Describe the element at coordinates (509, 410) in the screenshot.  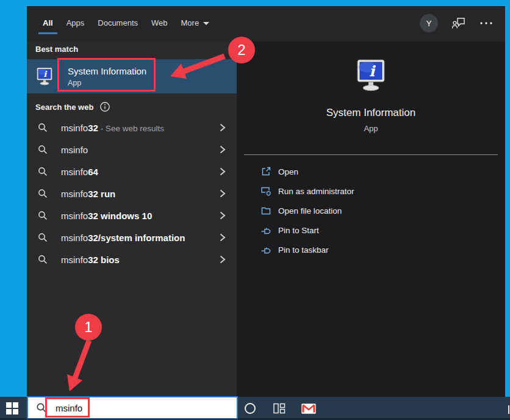
I see `tray-item` at that location.